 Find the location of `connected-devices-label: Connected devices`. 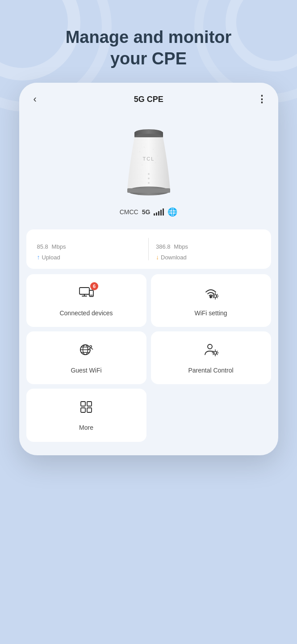

connected-devices-label: Connected devices is located at coordinates (86, 313).